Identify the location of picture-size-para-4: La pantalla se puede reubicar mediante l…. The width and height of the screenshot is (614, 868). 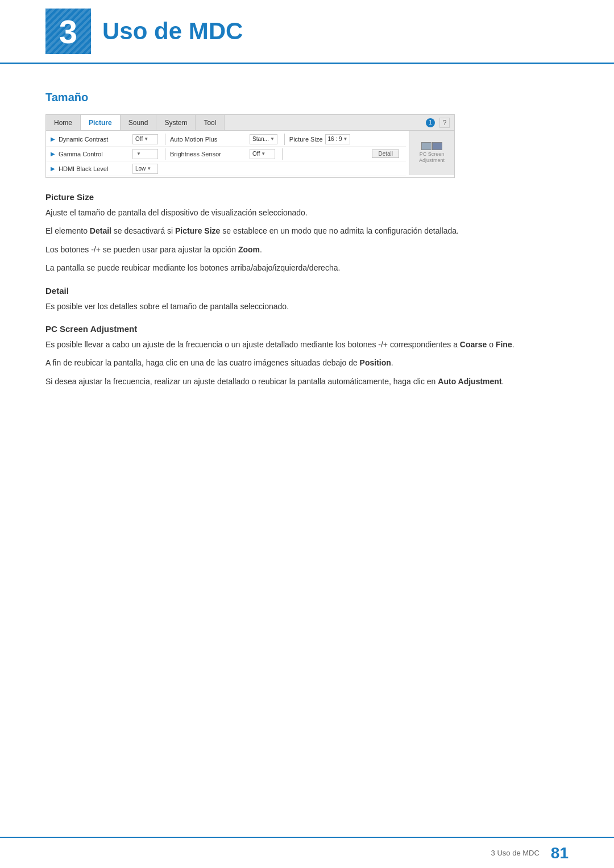
(307, 268).